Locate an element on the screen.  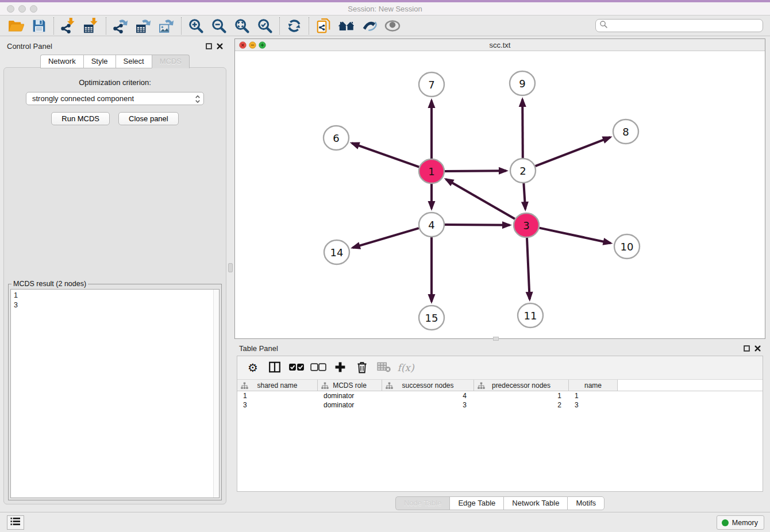
clone-network-button is located at coordinates (324, 26).